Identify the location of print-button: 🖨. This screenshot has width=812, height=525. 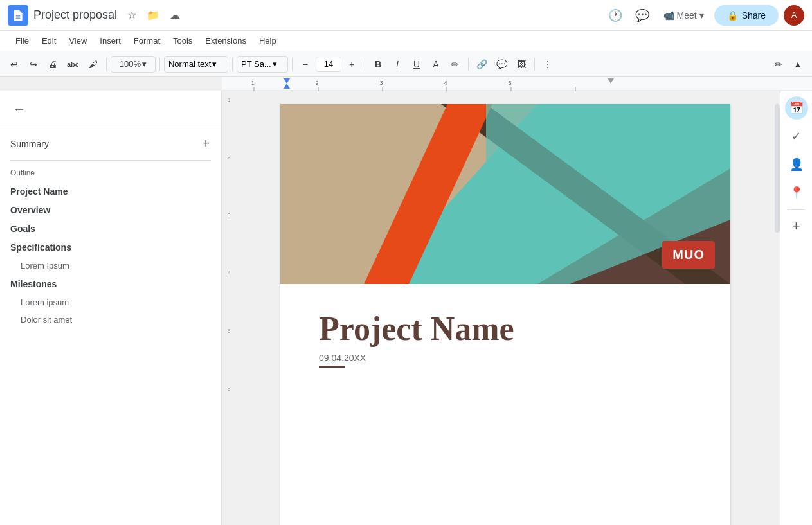
(53, 64).